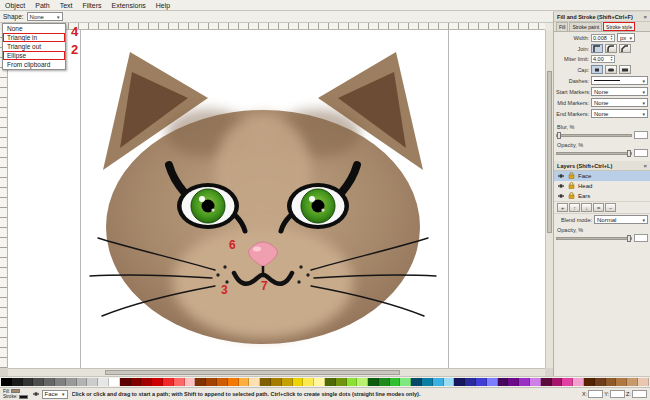  I want to click on blur-slider, so click(594, 136).